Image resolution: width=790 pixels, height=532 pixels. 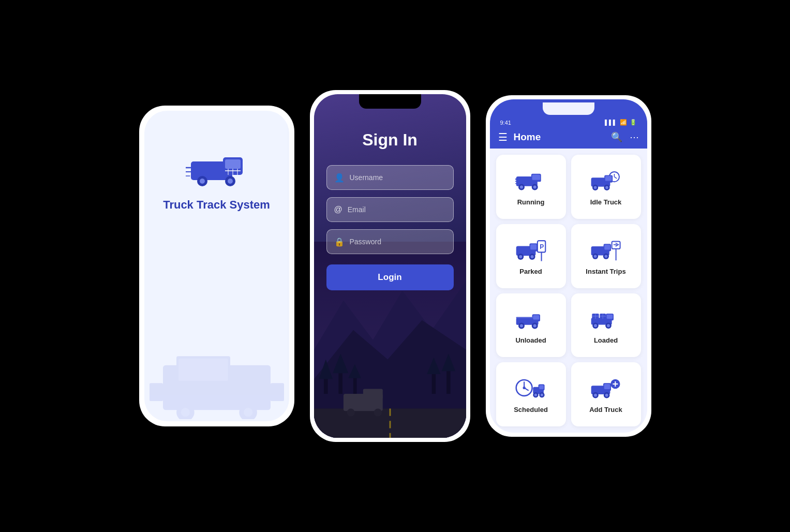 What do you see at coordinates (634, 137) in the screenshot?
I see `more-icon: ⋯` at bounding box center [634, 137].